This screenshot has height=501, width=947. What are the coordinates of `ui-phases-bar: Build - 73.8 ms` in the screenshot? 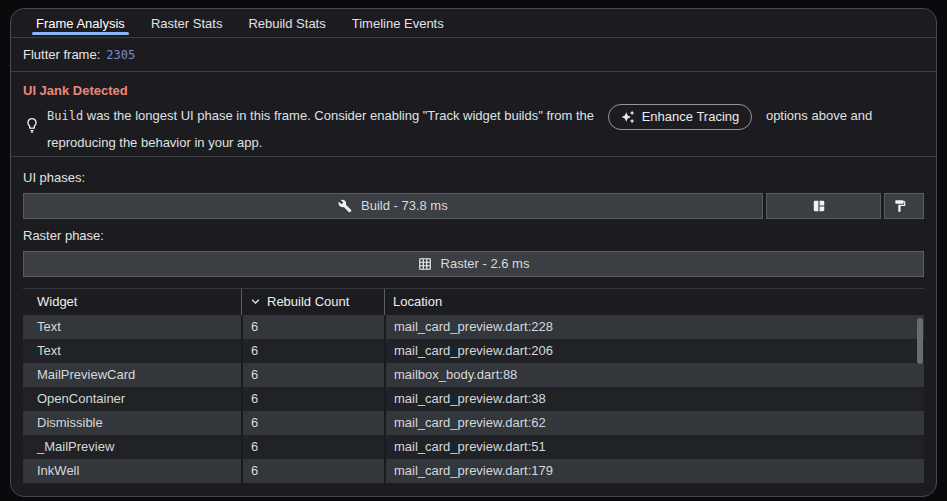 It's located at (474, 206).